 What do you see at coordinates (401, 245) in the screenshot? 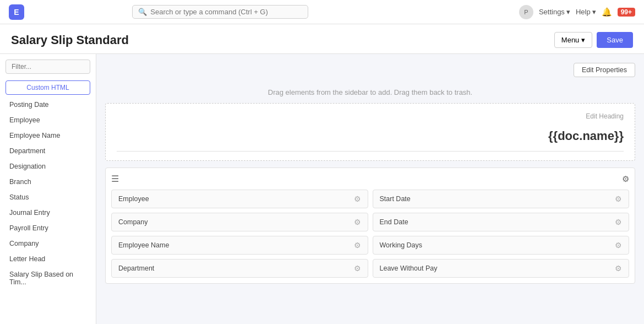
I see `field-label: Working Days` at bounding box center [401, 245].